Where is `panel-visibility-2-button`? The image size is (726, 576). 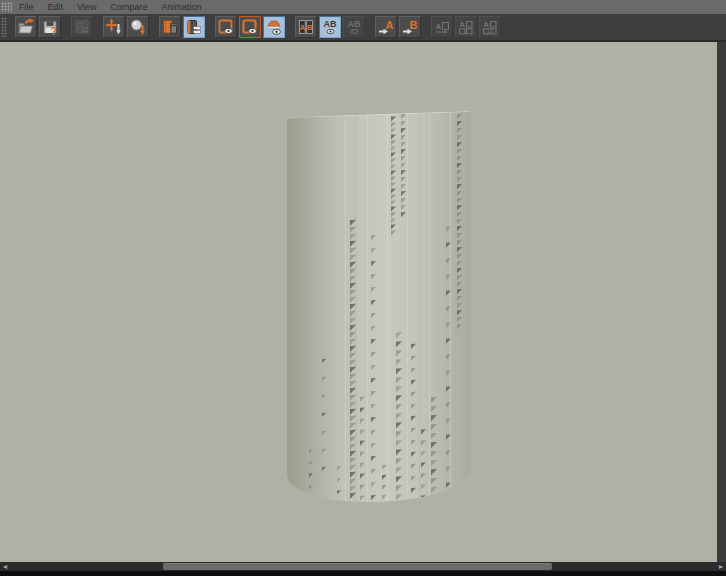 panel-visibility-2-button is located at coordinates (250, 27).